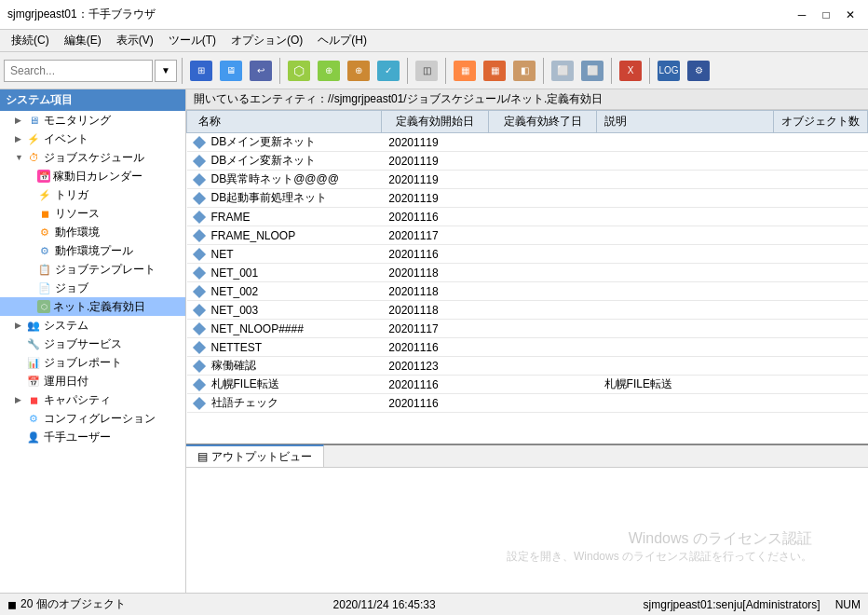 This screenshot has height=615, width=868. I want to click on output-tab-view: ▤ アウトプットビュー, so click(255, 456).